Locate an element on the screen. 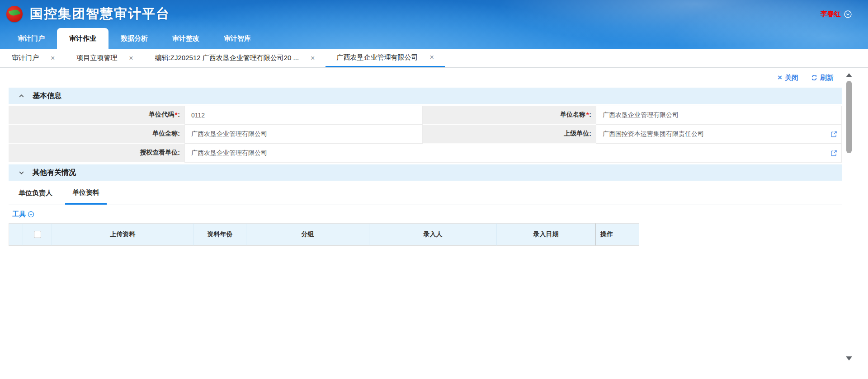 The height and width of the screenshot is (379, 868). top-banner: 国控集团智慧审计平台 李春红 审计门户 审计作业 数据分析 审计整改 审计智库 is located at coordinates (434, 24).